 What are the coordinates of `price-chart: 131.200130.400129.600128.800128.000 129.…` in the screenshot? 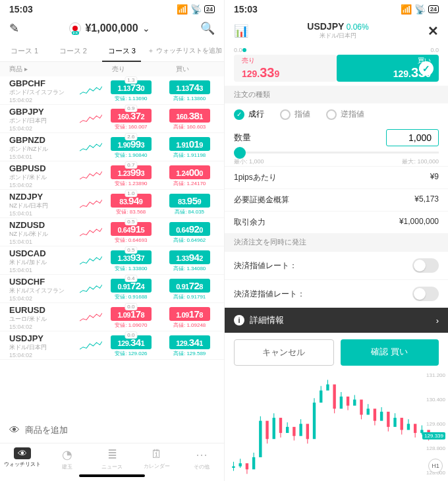 It's located at (339, 424).